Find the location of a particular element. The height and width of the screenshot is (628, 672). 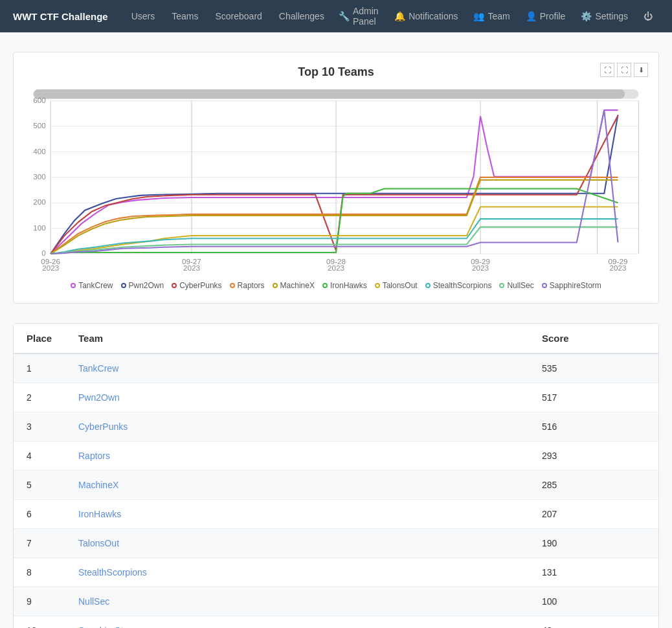

legend-dot-raptors is located at coordinates (232, 286).